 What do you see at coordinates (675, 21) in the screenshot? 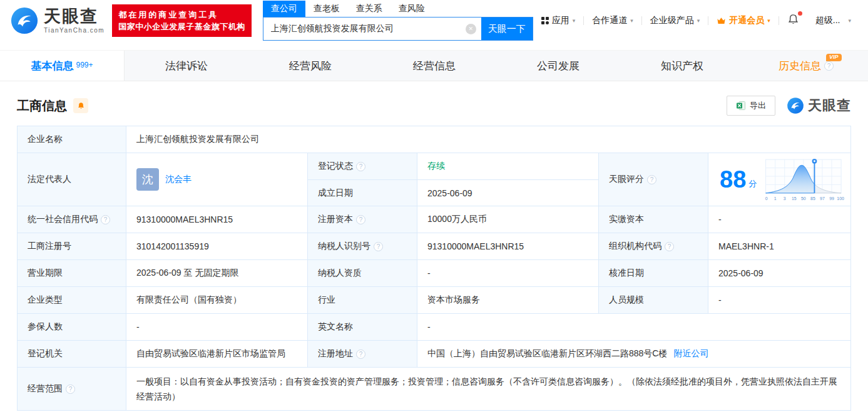
I see `menu-enterprise-products: 企业级产品 ▾` at bounding box center [675, 21].